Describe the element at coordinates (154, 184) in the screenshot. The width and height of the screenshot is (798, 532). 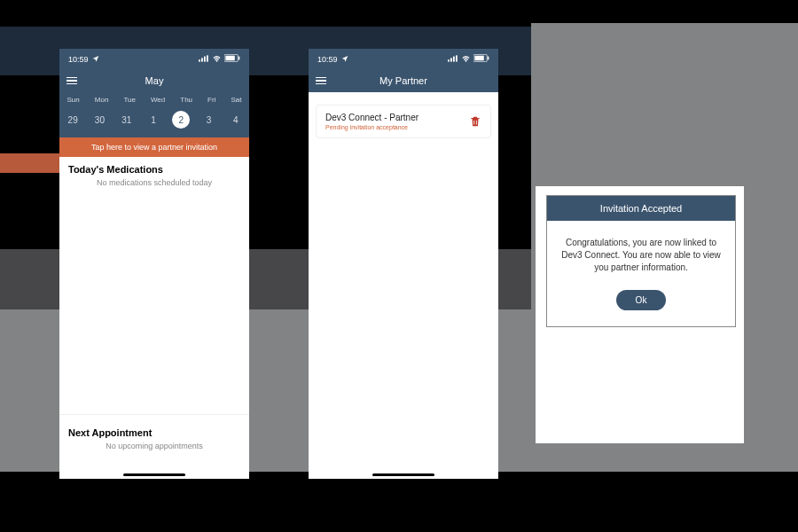
I see `medications-empty: No medications scheduled today` at that location.